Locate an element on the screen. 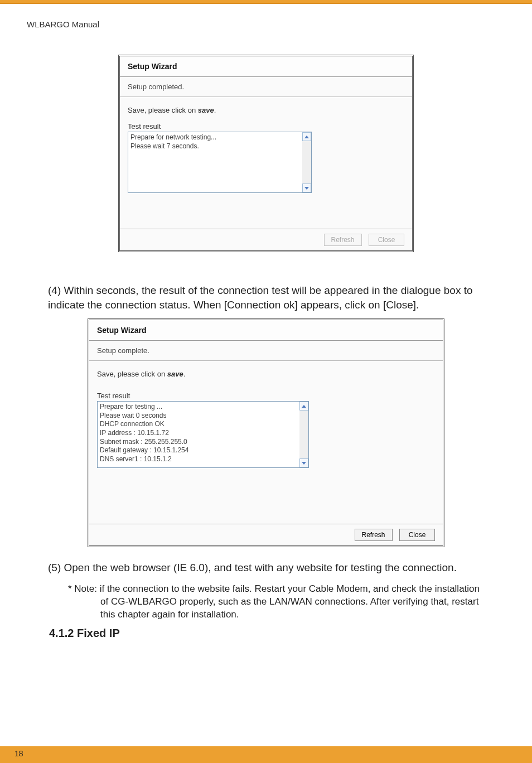 The image size is (532, 763). wizard1-title: Setup Wizard is located at coordinates (266, 67).